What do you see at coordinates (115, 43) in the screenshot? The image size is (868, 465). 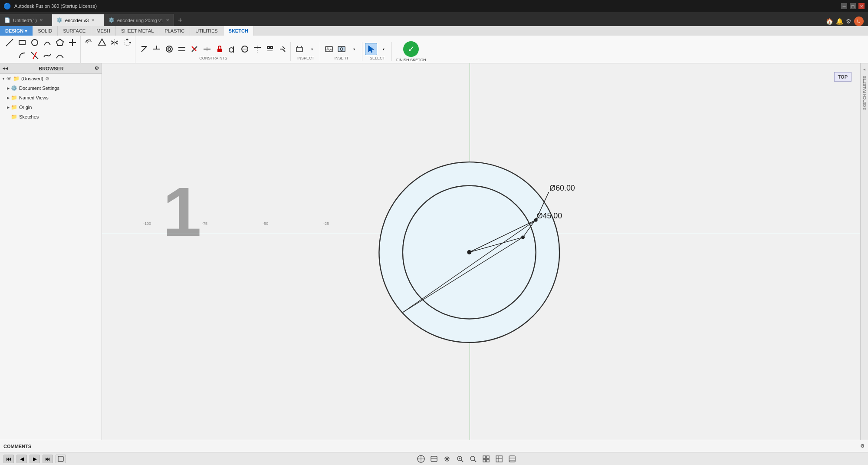 I see `mirror-tool` at bounding box center [115, 43].